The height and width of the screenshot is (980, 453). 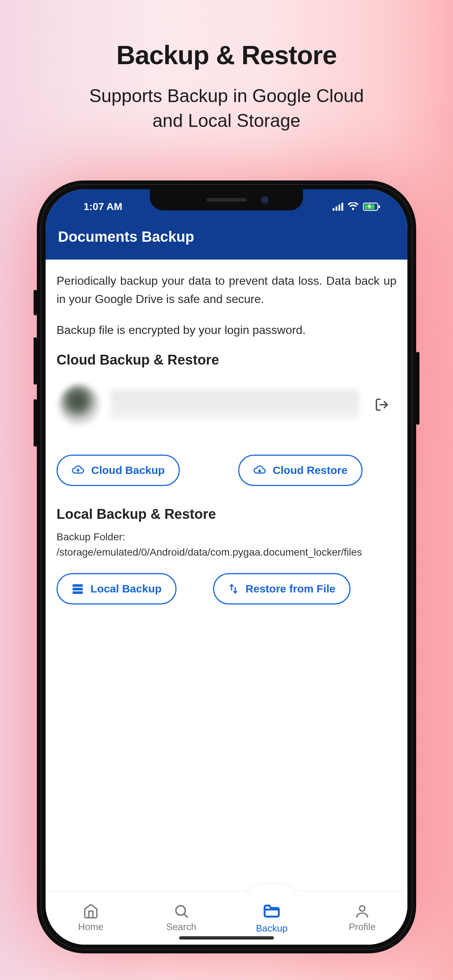 What do you see at coordinates (226, 55) in the screenshot?
I see `promo-title: Backup & Restore` at bounding box center [226, 55].